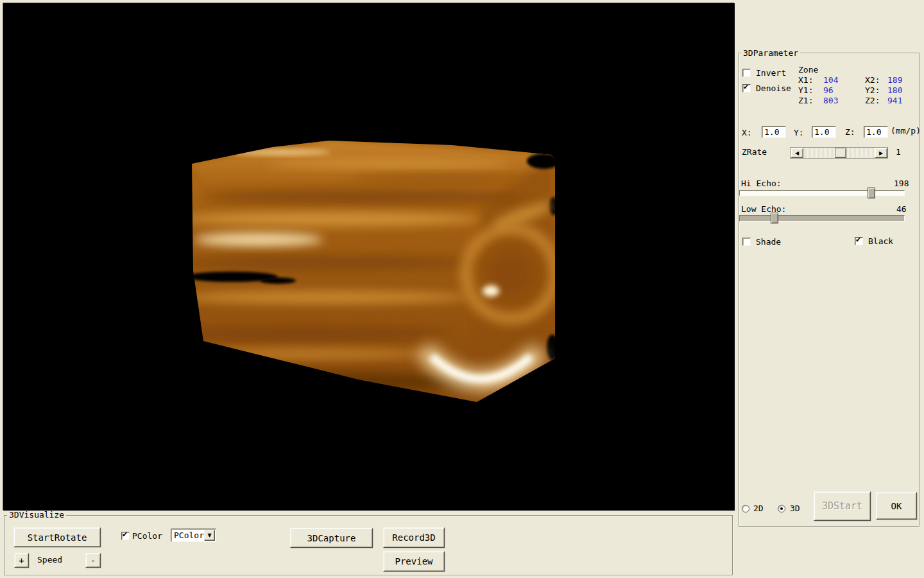  Describe the element at coordinates (331, 538) in the screenshot. I see `capture3d-button: 3DCapture` at that location.